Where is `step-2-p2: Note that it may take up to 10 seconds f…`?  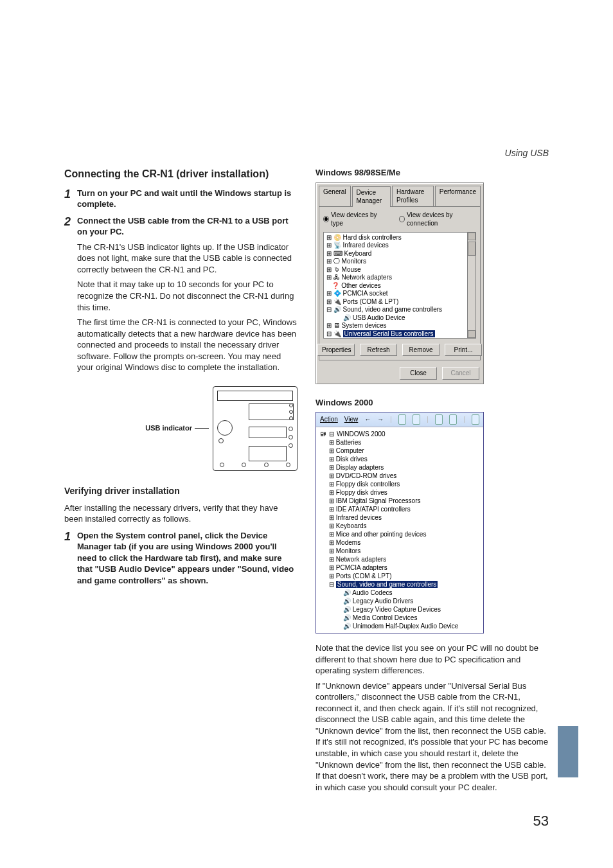 step-2-p2: Note that it may take up to 10 seconds f… is located at coordinates (188, 296).